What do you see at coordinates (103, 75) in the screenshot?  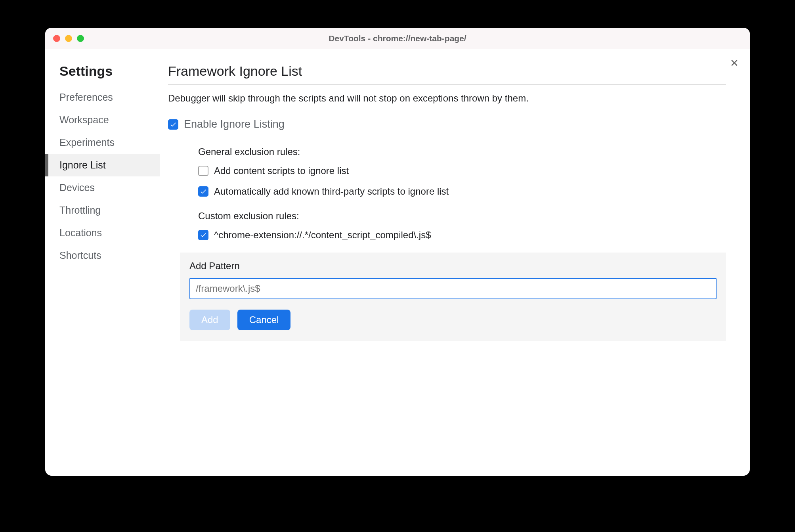 I see `sidebar-header: Settings` at bounding box center [103, 75].